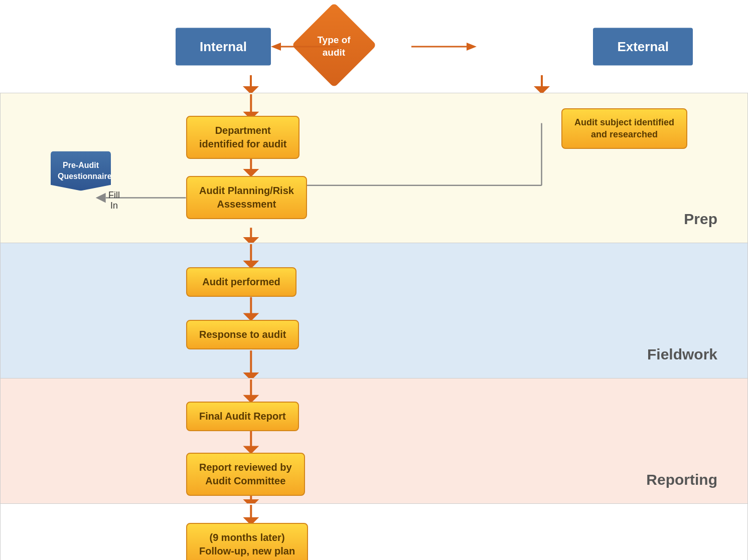 Image resolution: width=748 pixels, height=560 pixels. Describe the element at coordinates (374, 532) in the screenshot. I see `bottom-arrows-svg` at that location.